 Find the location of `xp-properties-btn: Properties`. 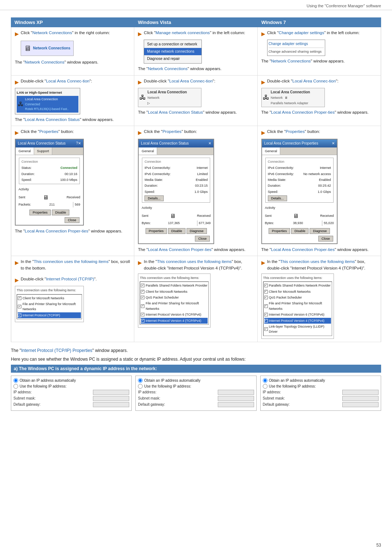

xp-properties-btn: Properties is located at coordinates (40, 212).